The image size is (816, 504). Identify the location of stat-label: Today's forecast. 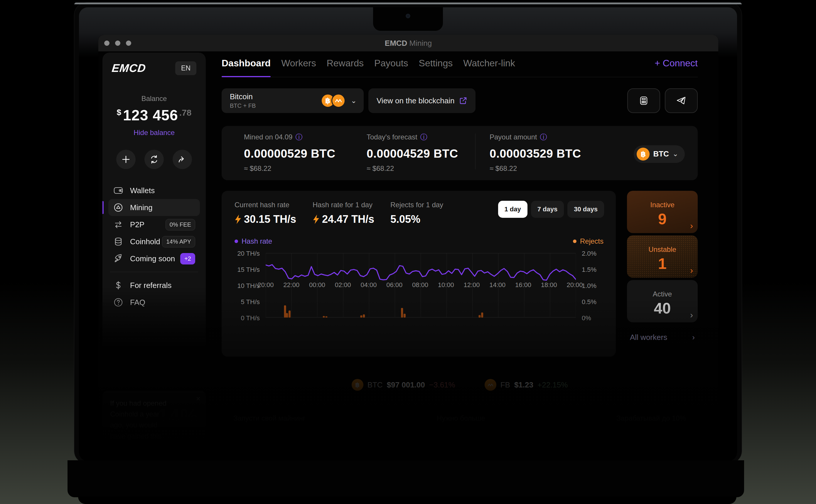
(392, 137).